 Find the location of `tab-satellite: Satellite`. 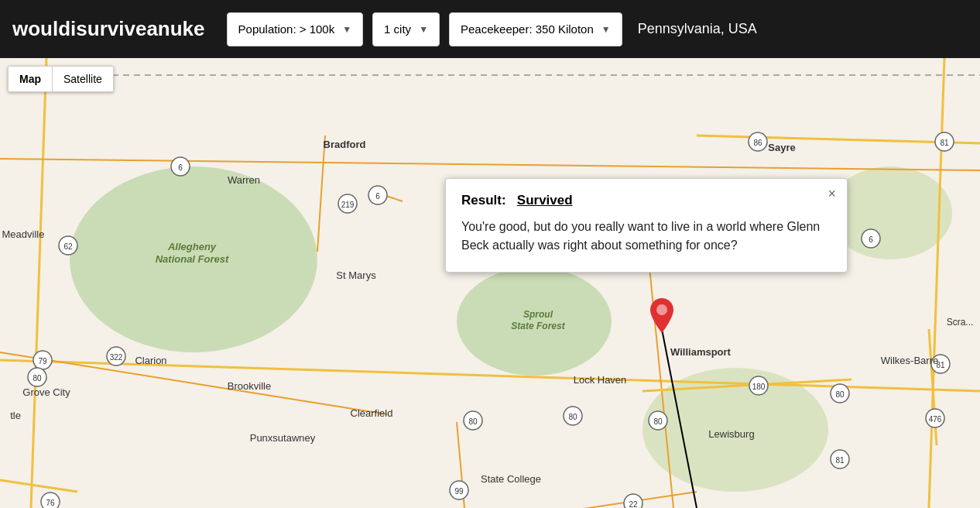

tab-satellite: Satellite is located at coordinates (83, 79).